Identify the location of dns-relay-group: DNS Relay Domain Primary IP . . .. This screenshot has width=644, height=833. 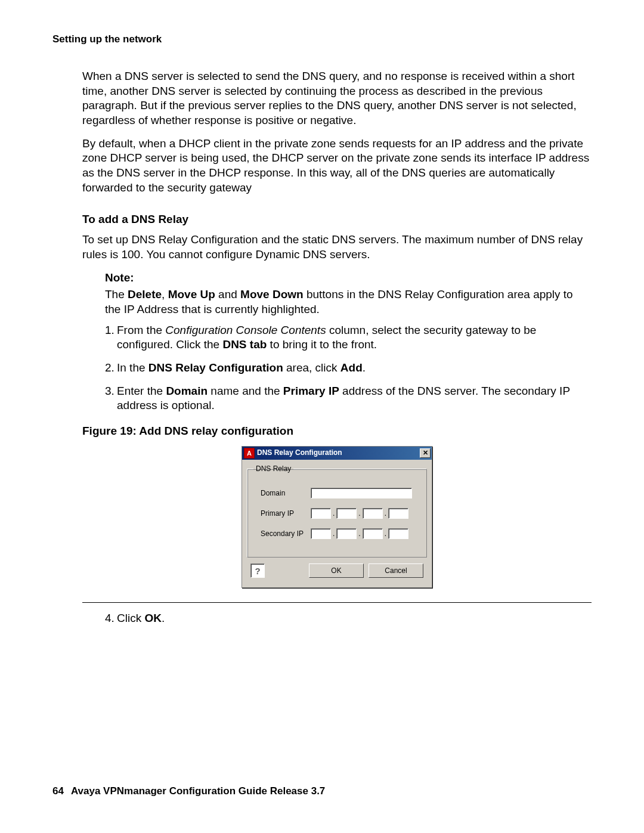
(337, 512).